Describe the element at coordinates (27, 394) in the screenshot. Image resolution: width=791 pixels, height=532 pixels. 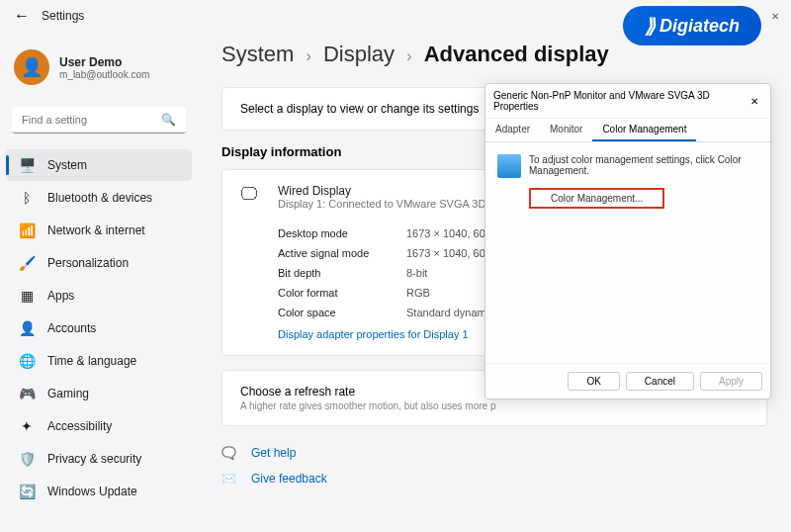
I see `nav-icon: 🎮` at that location.